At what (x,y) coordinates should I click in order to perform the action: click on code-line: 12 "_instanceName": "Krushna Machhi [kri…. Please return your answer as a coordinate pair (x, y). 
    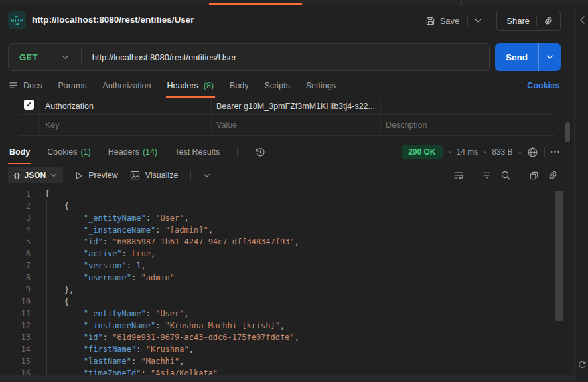
    Looking at the image, I should click on (150, 326).